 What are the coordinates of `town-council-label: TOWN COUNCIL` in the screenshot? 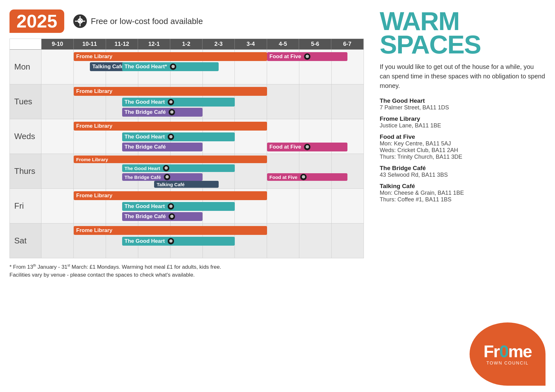 It's located at (508, 363).